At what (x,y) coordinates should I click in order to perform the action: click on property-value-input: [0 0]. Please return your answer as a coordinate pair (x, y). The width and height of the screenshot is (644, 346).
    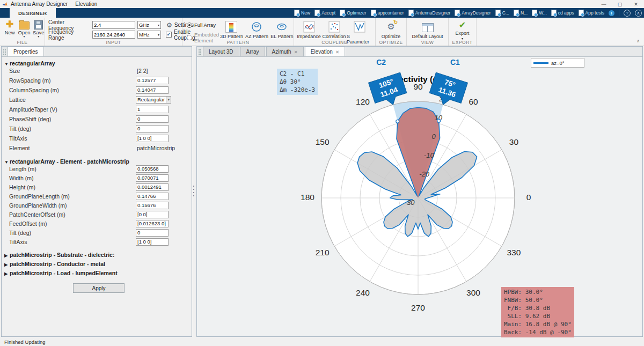
    Looking at the image, I should click on (152, 215).